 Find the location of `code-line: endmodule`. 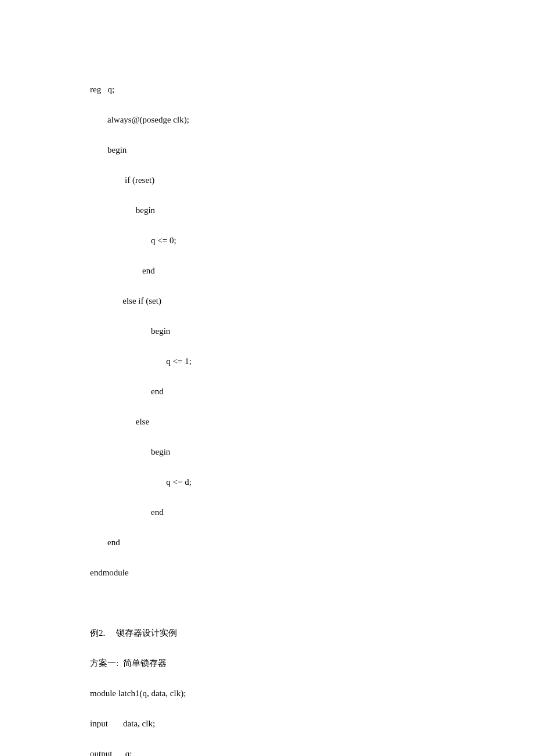

code-line: endmodule is located at coordinates (267, 573).